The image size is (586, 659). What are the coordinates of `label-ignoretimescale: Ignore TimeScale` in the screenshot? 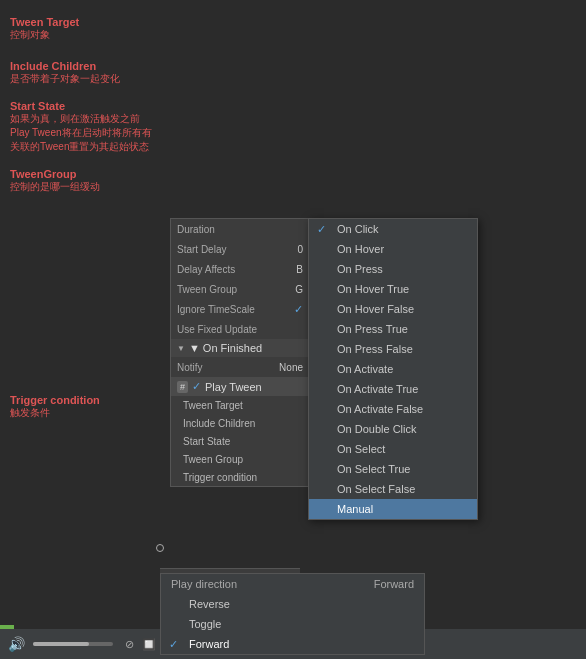 It's located at (216, 310).